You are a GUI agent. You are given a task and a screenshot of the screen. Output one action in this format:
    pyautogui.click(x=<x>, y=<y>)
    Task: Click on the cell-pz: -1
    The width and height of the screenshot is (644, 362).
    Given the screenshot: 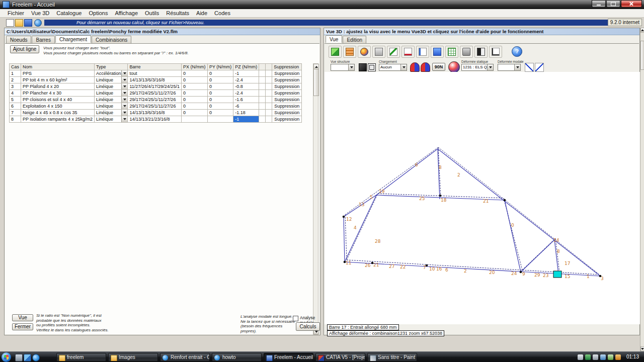 What is the action you would take?
    pyautogui.click(x=247, y=73)
    